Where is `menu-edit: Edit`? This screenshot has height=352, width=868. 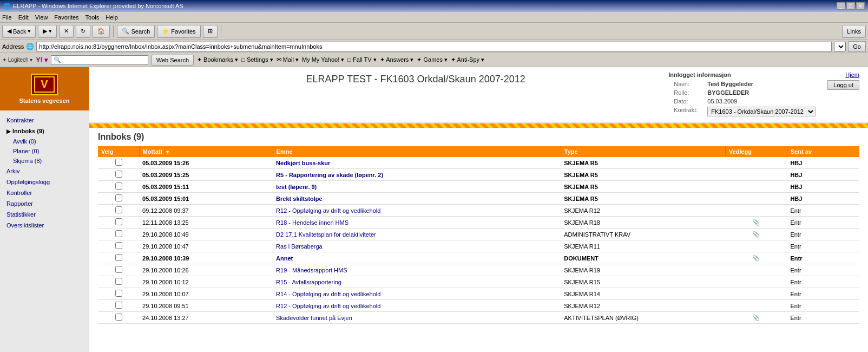 menu-edit: Edit is located at coordinates (24, 17).